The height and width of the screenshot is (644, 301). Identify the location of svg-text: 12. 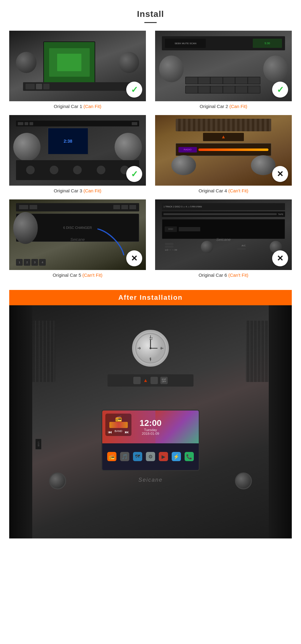
(151, 339).